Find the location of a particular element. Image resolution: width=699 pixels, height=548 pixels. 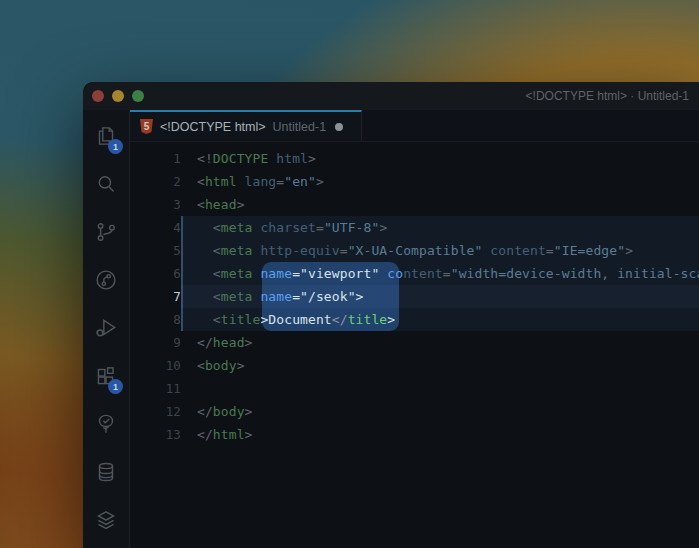

sidebar-item-layers is located at coordinates (106, 520).